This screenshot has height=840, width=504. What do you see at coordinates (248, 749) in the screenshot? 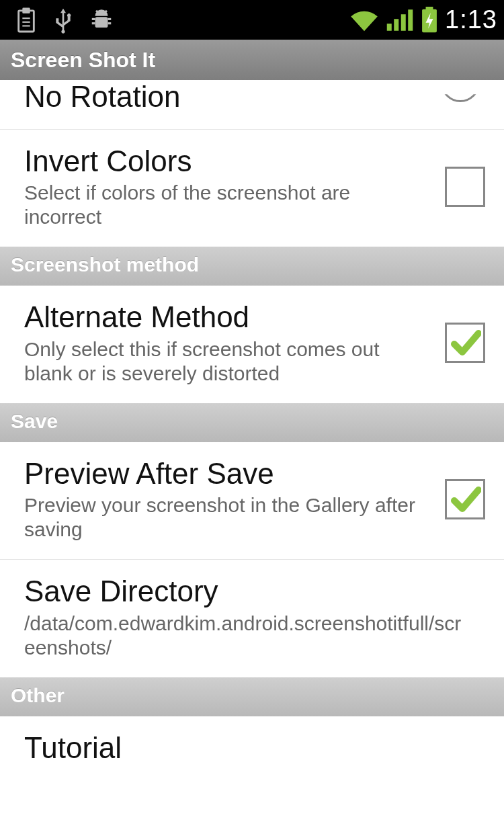
I see `setting-title: Tutorial` at bounding box center [248, 749].